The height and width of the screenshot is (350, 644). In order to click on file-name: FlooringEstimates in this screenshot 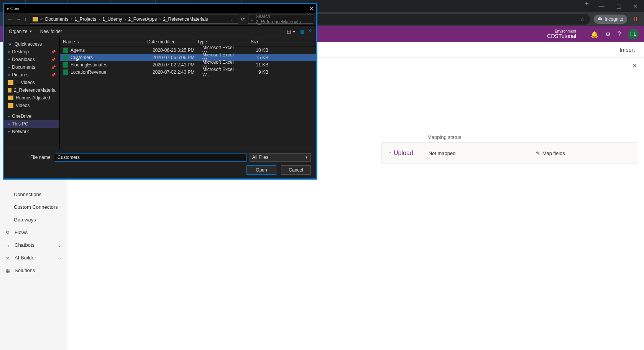, I will do `click(110, 65)`.